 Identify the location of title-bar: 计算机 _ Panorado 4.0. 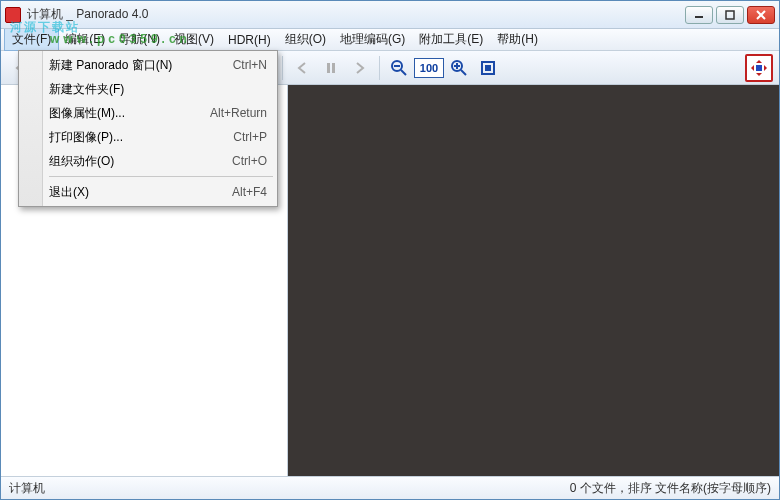
(390, 15).